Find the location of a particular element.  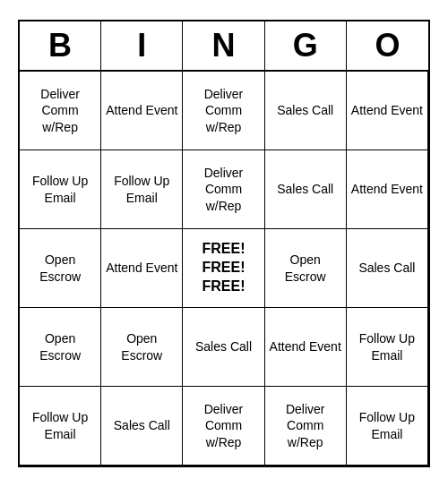

header-b: B is located at coordinates (61, 46).